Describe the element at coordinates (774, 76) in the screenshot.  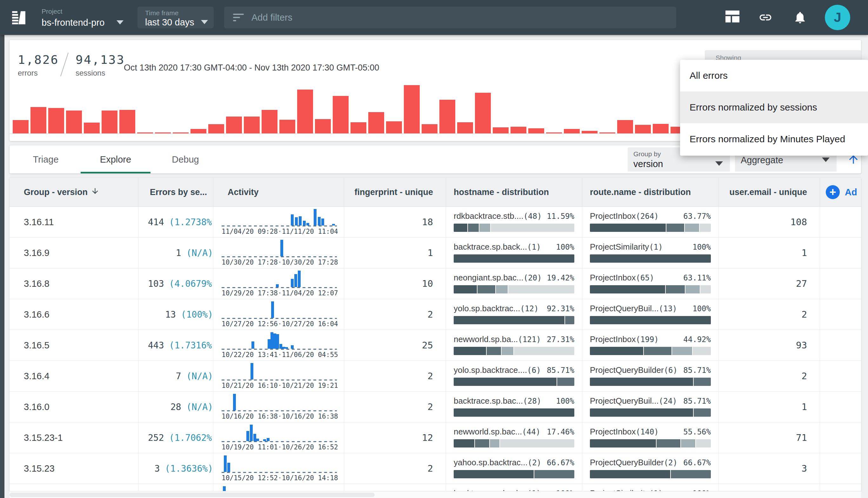
I see `menu-item: All errors` at that location.